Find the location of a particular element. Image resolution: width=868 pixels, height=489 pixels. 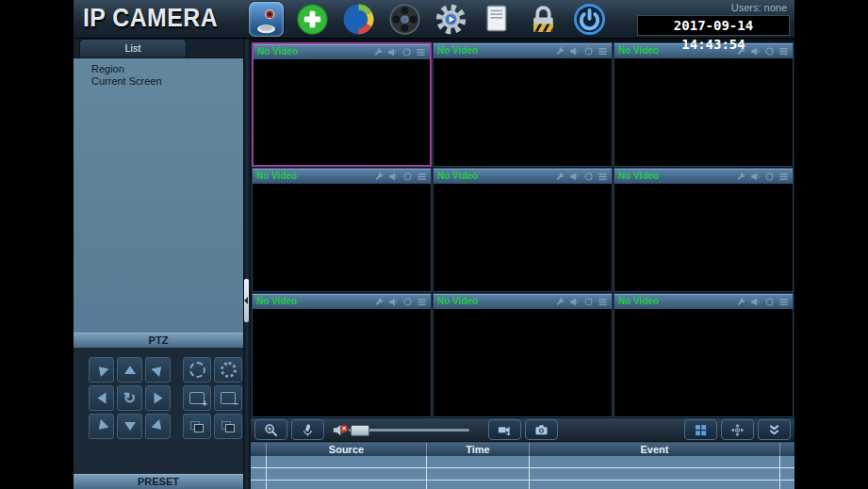

lock-button is located at coordinates (543, 19).